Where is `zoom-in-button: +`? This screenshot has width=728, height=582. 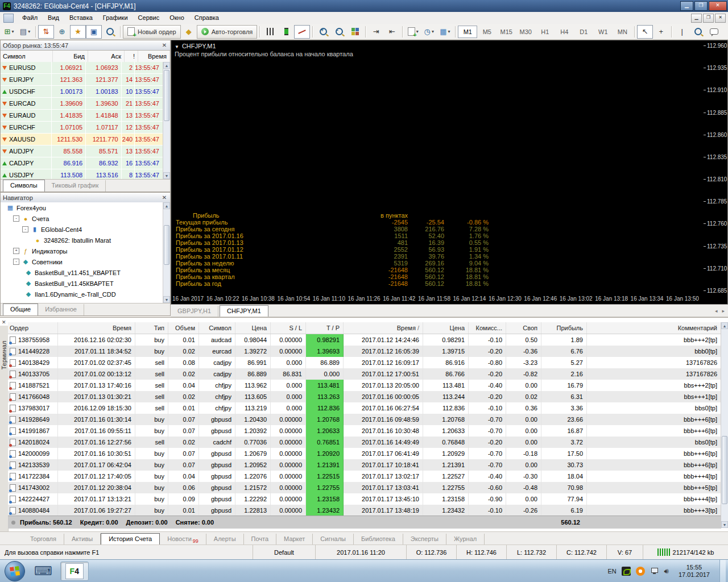
zoom-in-button: + is located at coordinates (323, 32).